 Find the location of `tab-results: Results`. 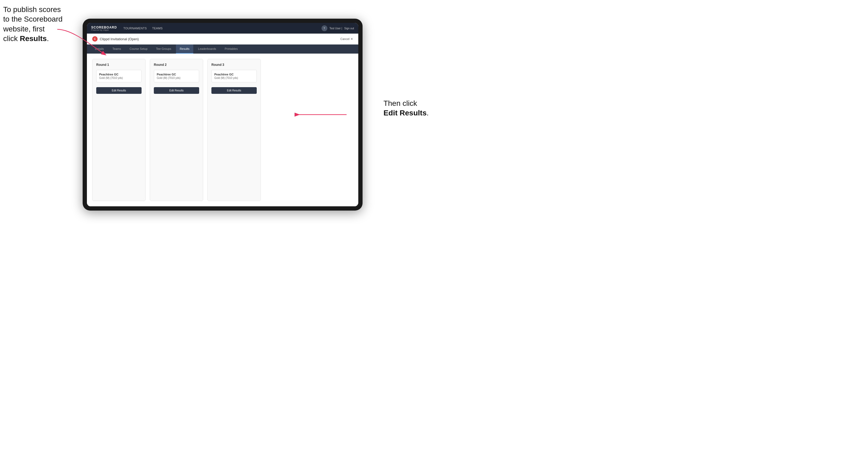

tab-results: Results is located at coordinates (185, 49).